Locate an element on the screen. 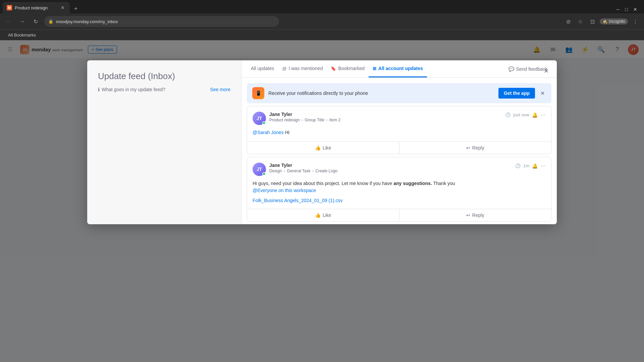  user-avatar-card-2: JT is located at coordinates (259, 169).